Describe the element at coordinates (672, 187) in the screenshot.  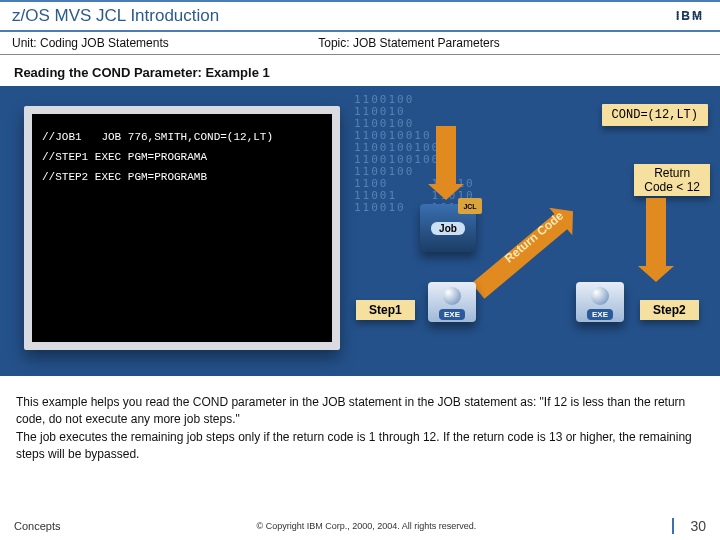
I see `return-code-line2: Code < 12` at that location.